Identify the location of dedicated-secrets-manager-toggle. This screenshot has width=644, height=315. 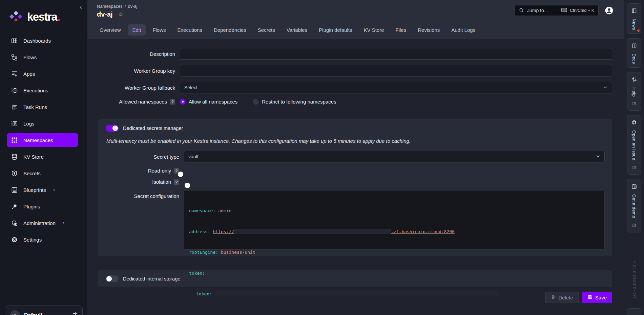
(112, 128).